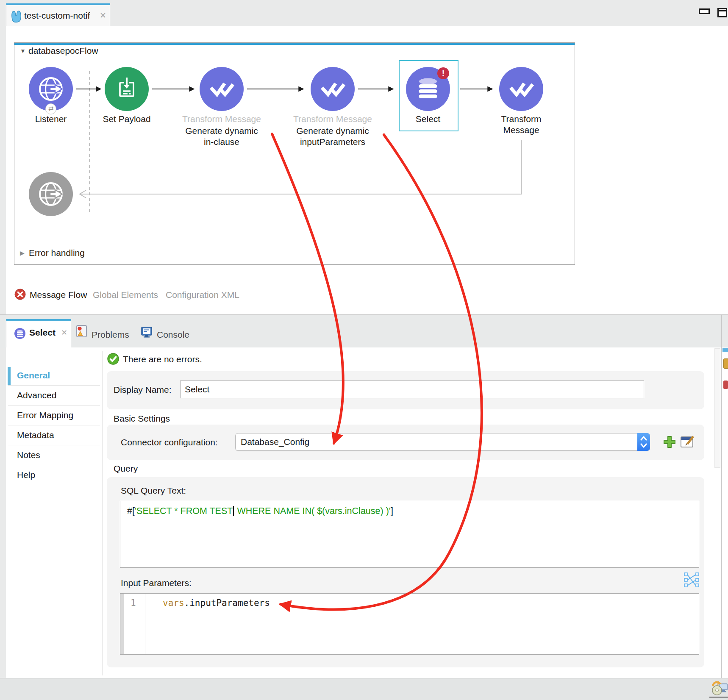 This screenshot has width=728, height=700. What do you see at coordinates (64, 51) in the screenshot?
I see `flow-title: databasepocFlow` at bounding box center [64, 51].